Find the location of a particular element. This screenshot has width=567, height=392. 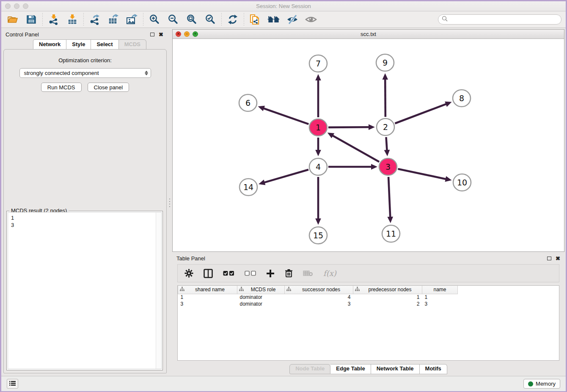

network-window-title: scc.txt is located at coordinates (368, 34).